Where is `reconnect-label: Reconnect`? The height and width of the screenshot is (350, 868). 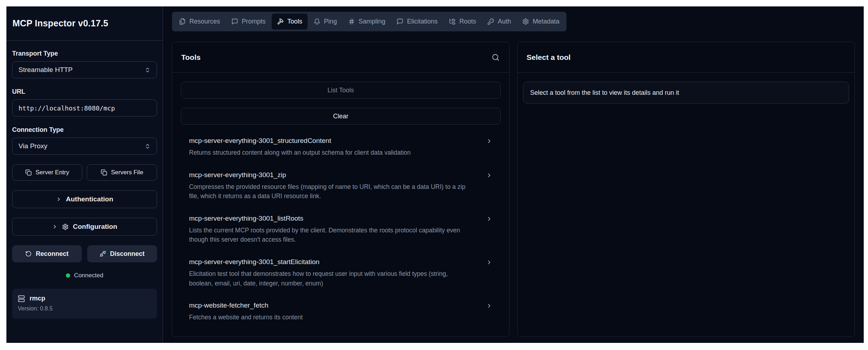 reconnect-label: Reconnect is located at coordinates (52, 254).